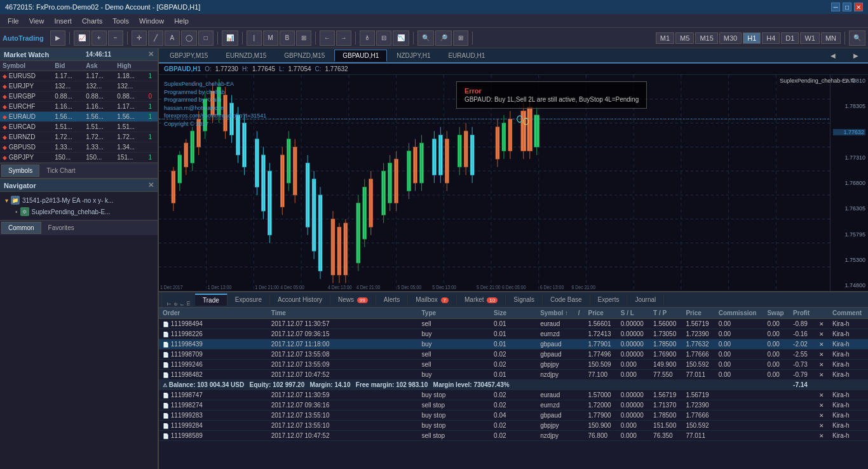 This screenshot has height=469, width=868. I want to click on tf-m5: M5, so click(685, 38).